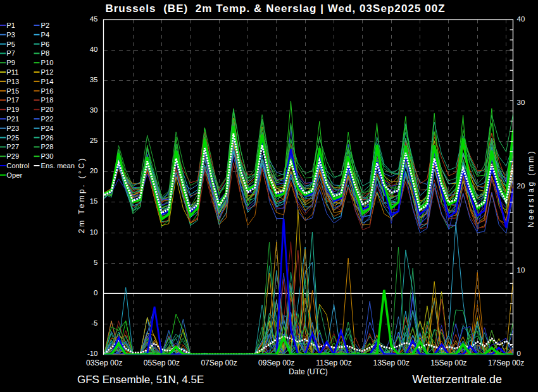  What do you see at coordinates (13, 82) in the screenshot?
I see `svg-text: P13` at bounding box center [13, 82].